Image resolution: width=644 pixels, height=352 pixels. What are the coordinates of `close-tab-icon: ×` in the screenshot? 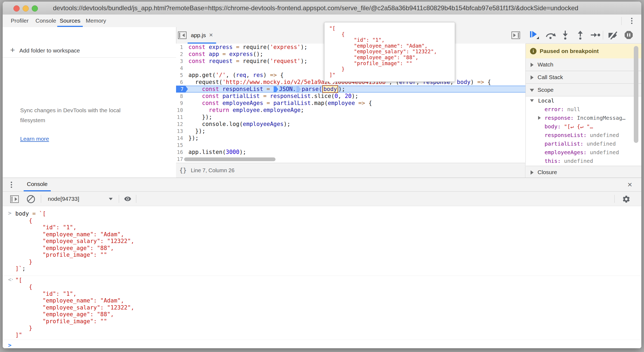 It's located at (211, 35).